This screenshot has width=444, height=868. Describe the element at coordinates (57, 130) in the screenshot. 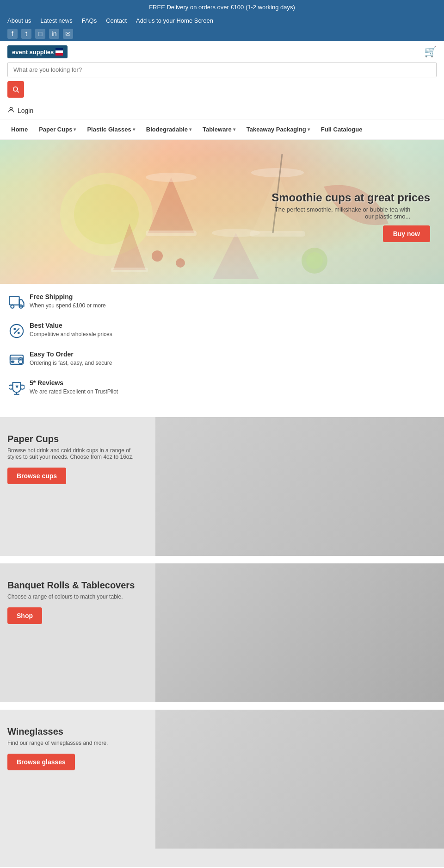

I see `nav-paper-cups: Paper Cups ▾` at that location.